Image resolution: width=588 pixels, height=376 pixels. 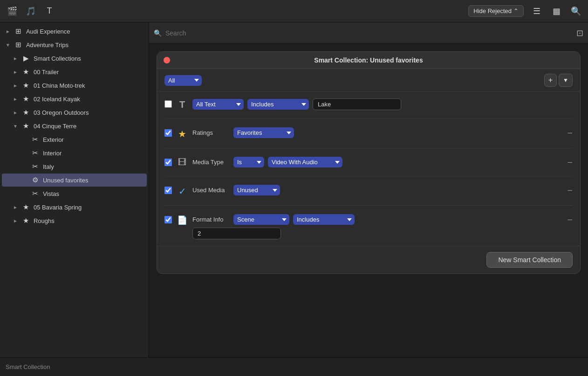 I want to click on sidebar-item-unused-favorites: ► ⚙ Unused favorites, so click(x=75, y=180).